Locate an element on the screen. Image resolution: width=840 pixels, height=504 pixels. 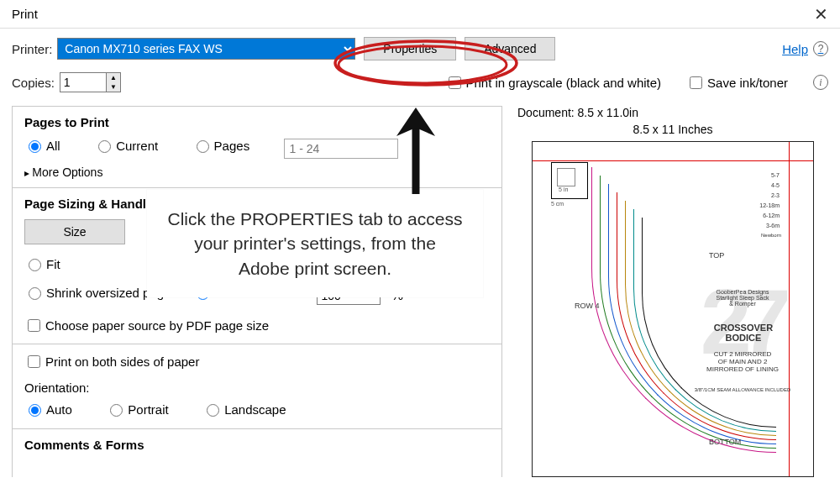
printer-select: Canon MX710 series FAX WS is located at coordinates (207, 49).